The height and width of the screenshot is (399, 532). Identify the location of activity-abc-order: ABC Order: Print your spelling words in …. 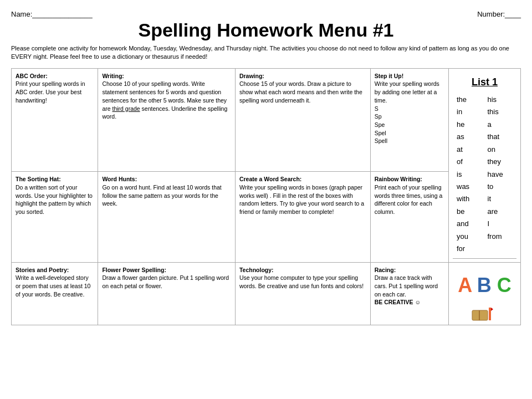
(55, 120).